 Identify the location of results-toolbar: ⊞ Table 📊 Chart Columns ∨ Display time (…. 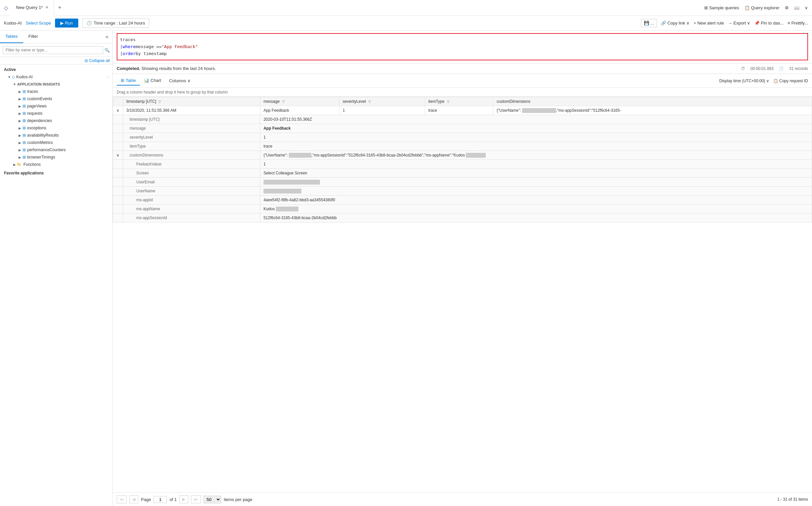
(462, 81).